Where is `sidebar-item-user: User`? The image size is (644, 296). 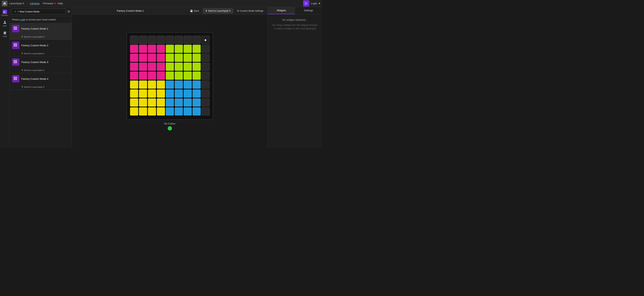 sidebar-item-user: User is located at coordinates (5, 24).